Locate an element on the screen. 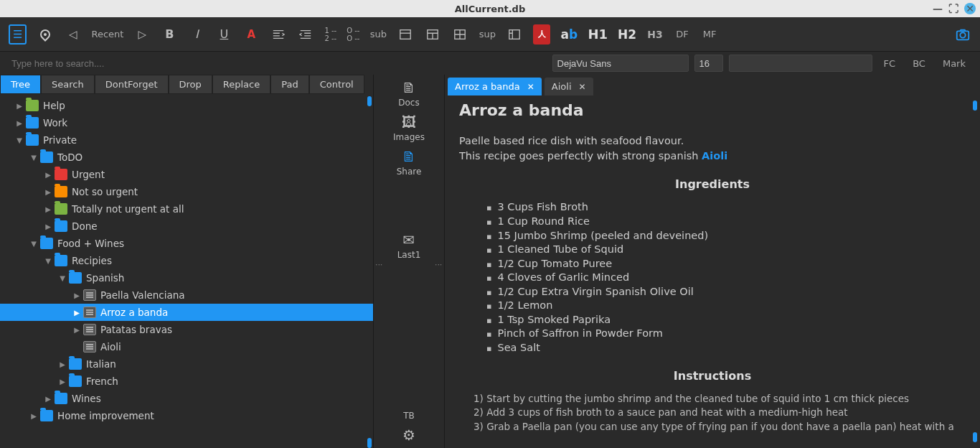 The height and width of the screenshot is (448, 980). numbered-list-button: 1 --2 -- is located at coordinates (330, 34).